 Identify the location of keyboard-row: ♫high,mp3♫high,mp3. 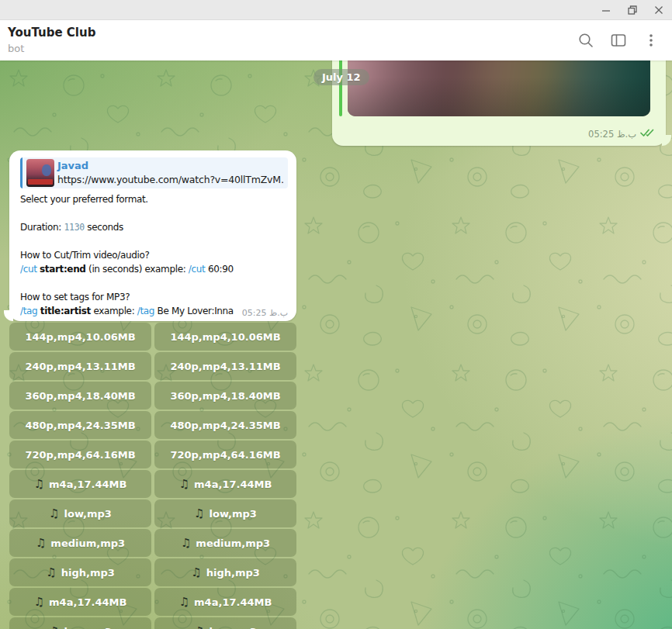
(153, 572).